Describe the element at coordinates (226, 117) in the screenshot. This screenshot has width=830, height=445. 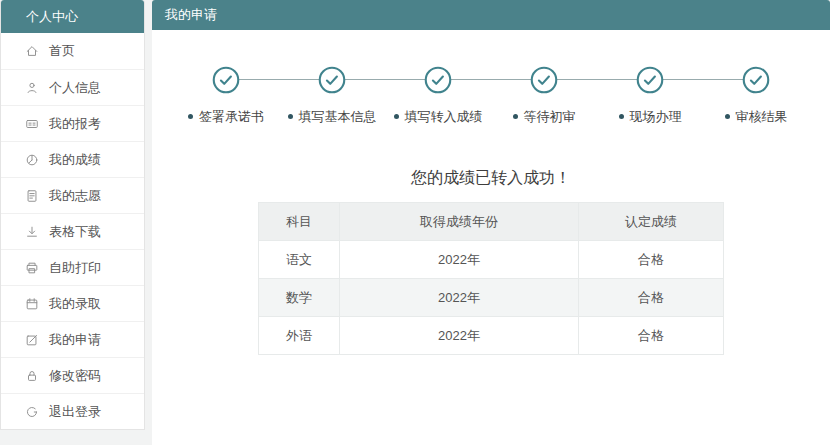
I see `step-label: 签署承诺书` at that location.